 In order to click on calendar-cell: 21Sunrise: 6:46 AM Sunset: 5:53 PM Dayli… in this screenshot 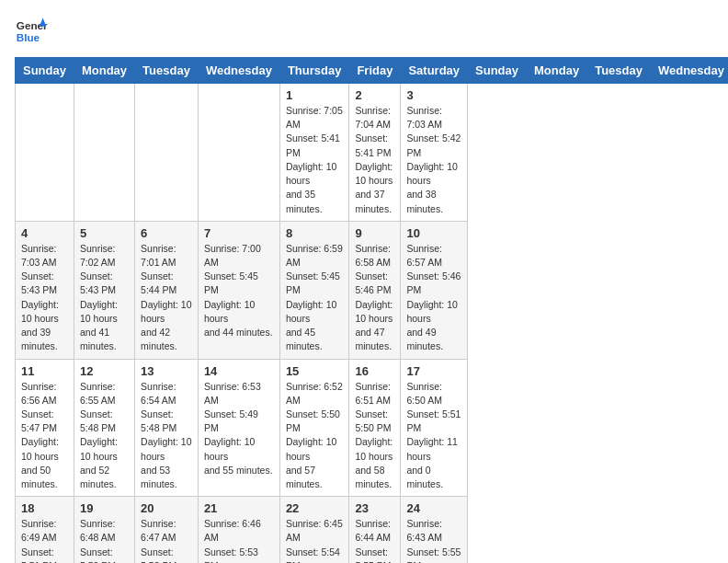, I will do `click(239, 530)`.